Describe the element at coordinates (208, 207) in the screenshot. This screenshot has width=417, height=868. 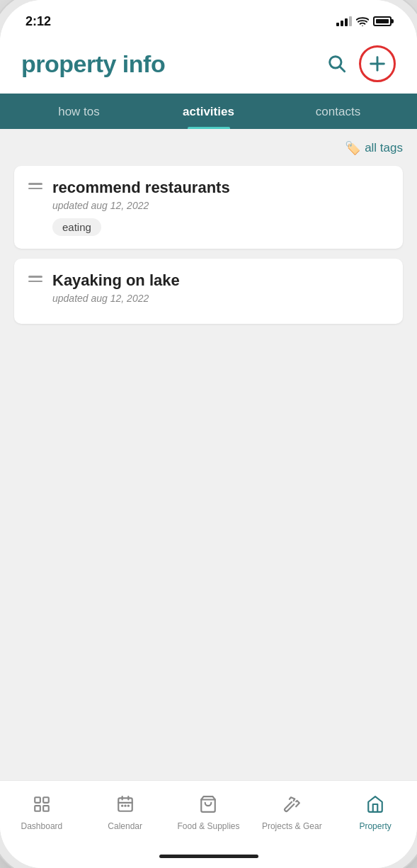
I see `activity-card-1: recommend restaurants updated aug 12, 20…` at that location.